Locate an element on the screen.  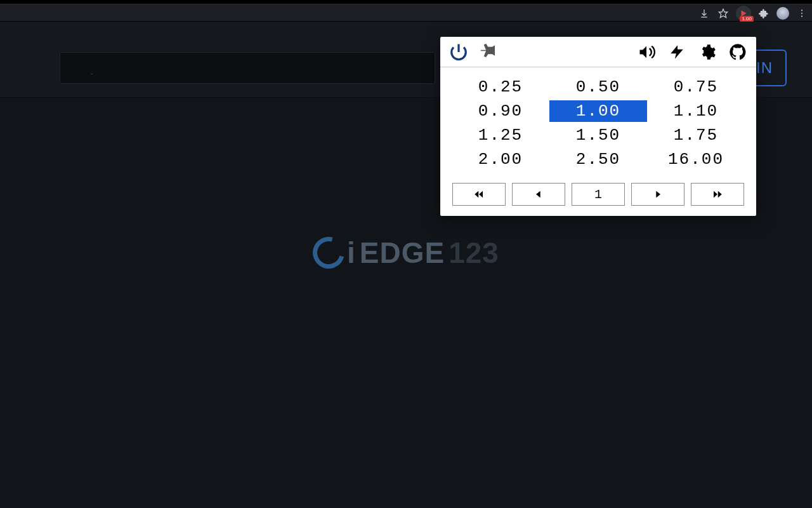
popup-toolbar is located at coordinates (598, 52).